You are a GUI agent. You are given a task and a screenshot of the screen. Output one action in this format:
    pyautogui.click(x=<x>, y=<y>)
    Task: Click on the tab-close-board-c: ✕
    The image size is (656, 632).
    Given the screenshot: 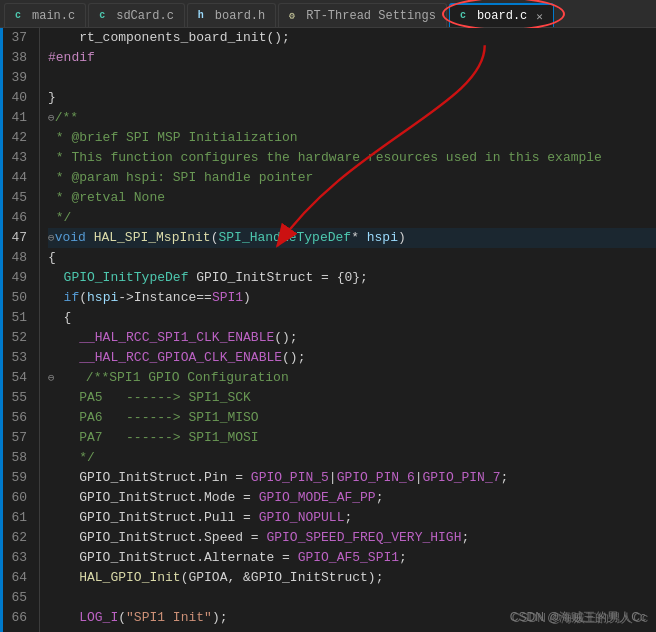 What is the action you would take?
    pyautogui.click(x=540, y=16)
    